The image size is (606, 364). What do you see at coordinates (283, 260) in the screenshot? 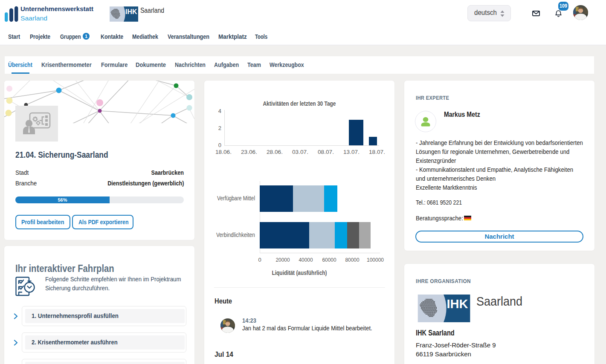
I see `svg-text: 20000` at bounding box center [283, 260].